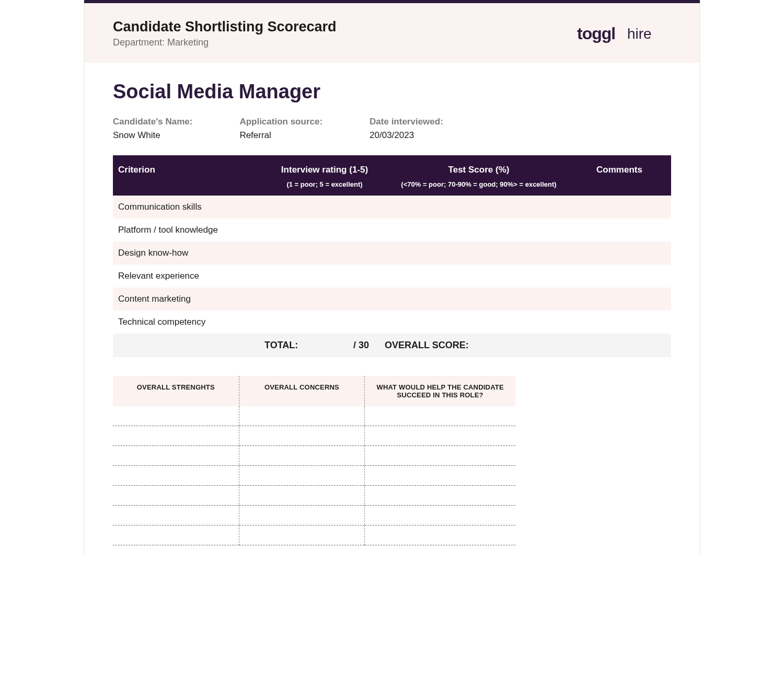 Image resolution: width=784 pixels, height=686 pixels. What do you see at coordinates (325, 170) in the screenshot?
I see `col-rating-label: Interview rating (1-5)` at bounding box center [325, 170].